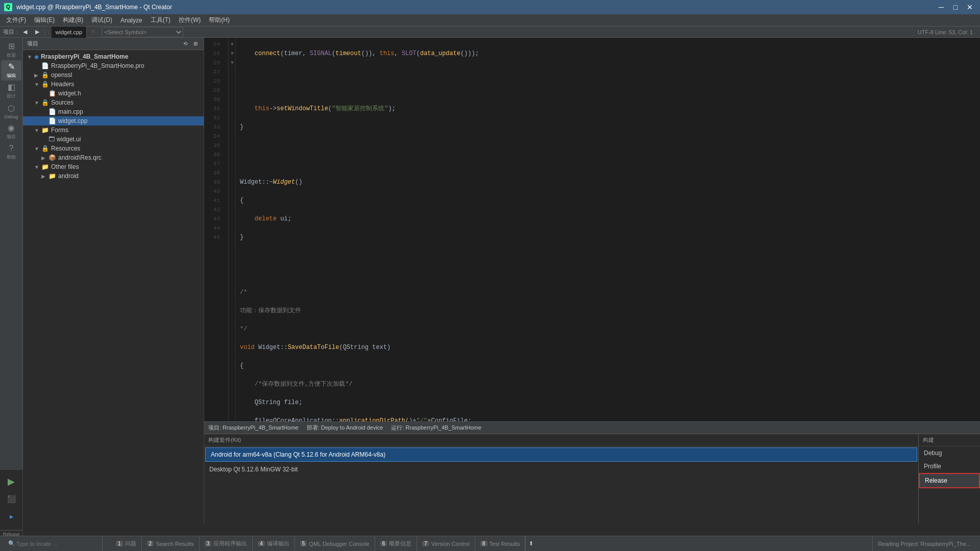 The image size is (980, 551). What do you see at coordinates (949, 479) in the screenshot?
I see `build-type-panel: 构建 Debug Profile Release` at bounding box center [949, 479].